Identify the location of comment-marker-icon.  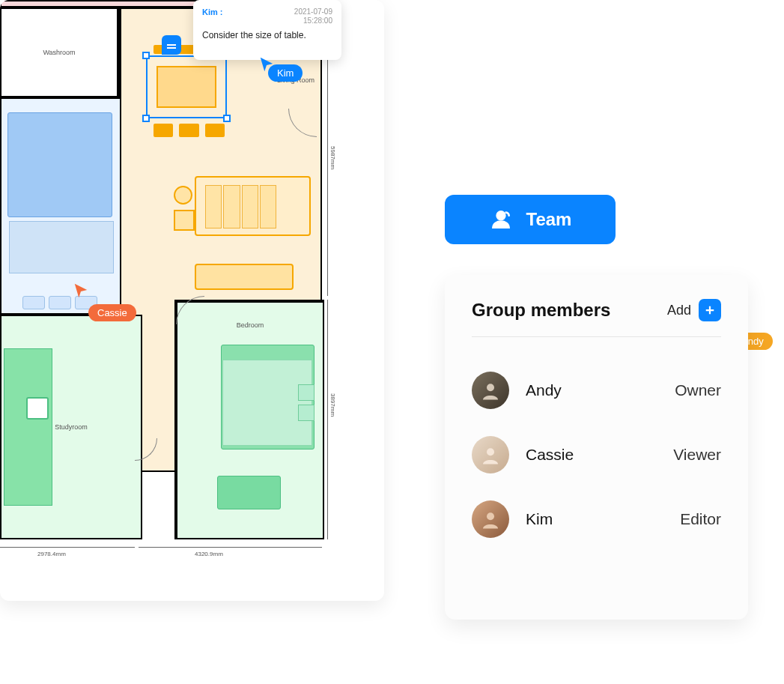
(171, 45).